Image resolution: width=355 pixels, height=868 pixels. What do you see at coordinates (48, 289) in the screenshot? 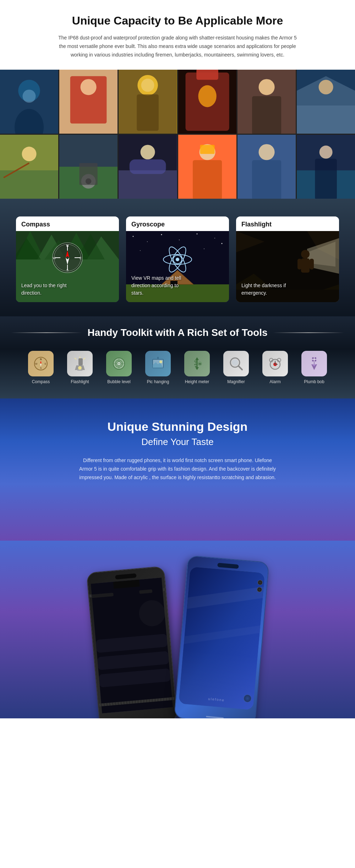
I see `compass-card-text: Lead you to the right direction.` at bounding box center [48, 289].